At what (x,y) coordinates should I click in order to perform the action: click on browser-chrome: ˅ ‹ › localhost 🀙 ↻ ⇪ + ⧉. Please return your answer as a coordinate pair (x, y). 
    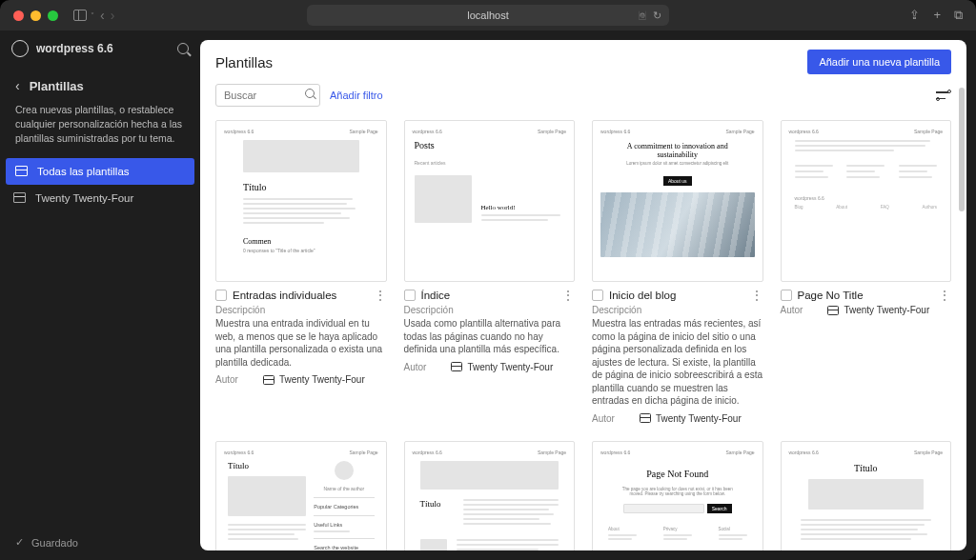
    Looking at the image, I should click on (488, 15).